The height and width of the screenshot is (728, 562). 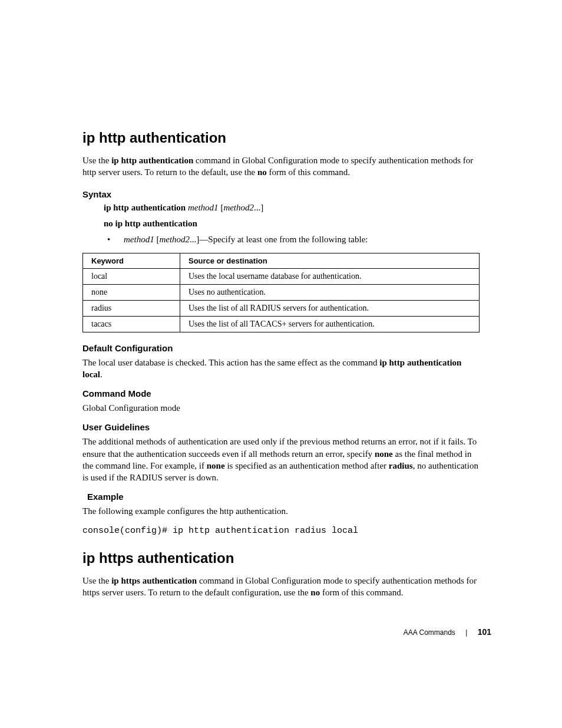 What do you see at coordinates (330, 261) in the screenshot?
I see `th-source: Source or destination` at bounding box center [330, 261].